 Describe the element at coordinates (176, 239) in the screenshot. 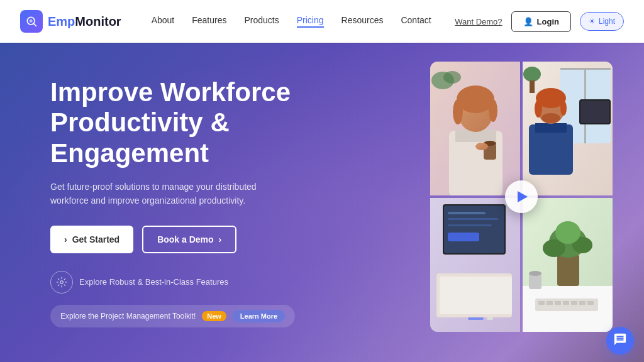

I see `hero-buttons: › Get Started Book a Demo ›` at that location.